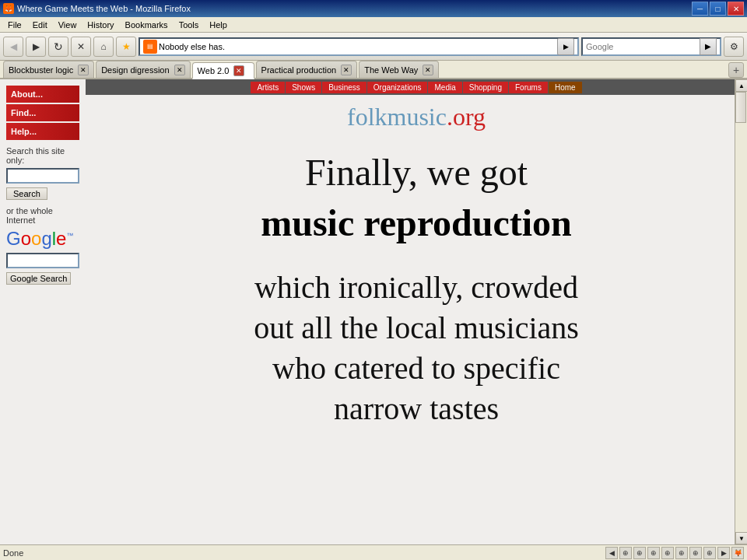 This screenshot has width=747, height=560. What do you see at coordinates (26, 194) in the screenshot?
I see `site-search-button: Search` at bounding box center [26, 194].